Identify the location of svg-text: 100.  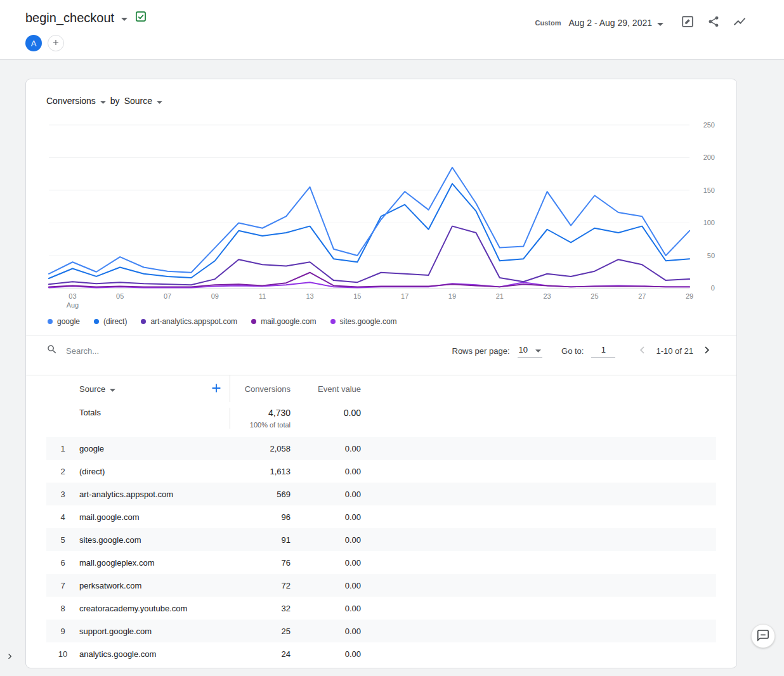
(709, 223).